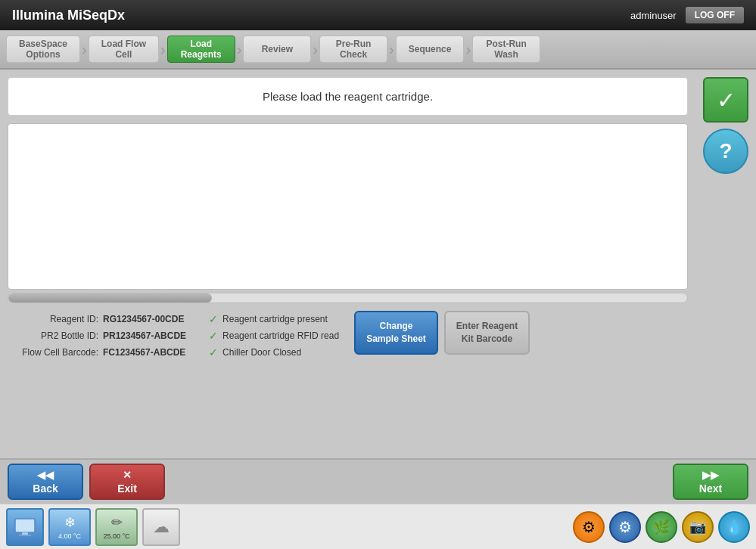 The height and width of the screenshot is (549, 756). What do you see at coordinates (25, 527) in the screenshot?
I see `monitor-icon-svg` at bounding box center [25, 527].